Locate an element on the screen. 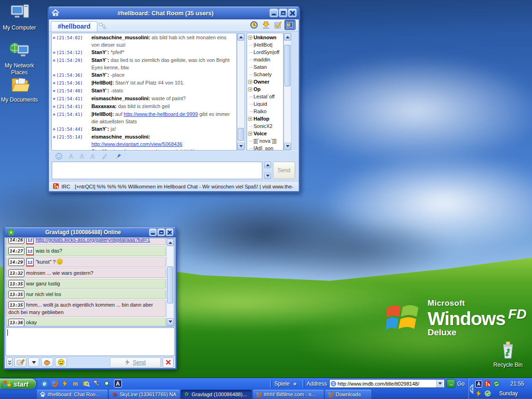  icq-input-area is located at coordinates (90, 342).